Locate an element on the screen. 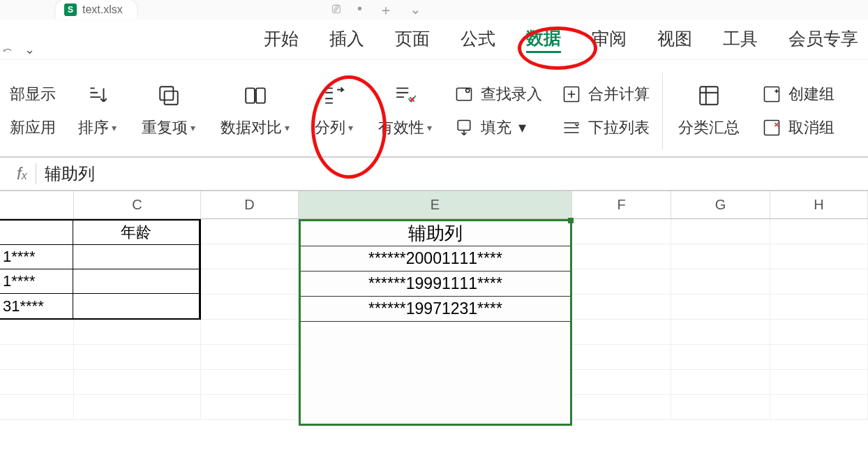 This screenshot has width=868, height=476. col-header-D: D is located at coordinates (250, 205).